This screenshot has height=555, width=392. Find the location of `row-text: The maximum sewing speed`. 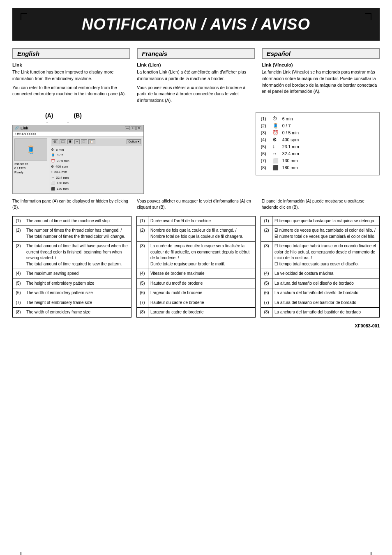

row-text: The maximum sewing speed is located at coordinates (78, 274).